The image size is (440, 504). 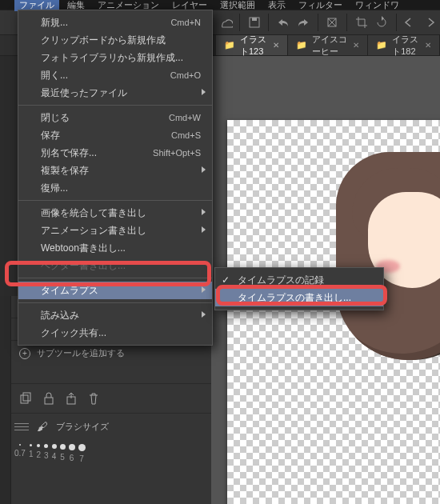 What do you see at coordinates (22, 427) in the screenshot?
I see `list-icon` at bounding box center [22, 427].